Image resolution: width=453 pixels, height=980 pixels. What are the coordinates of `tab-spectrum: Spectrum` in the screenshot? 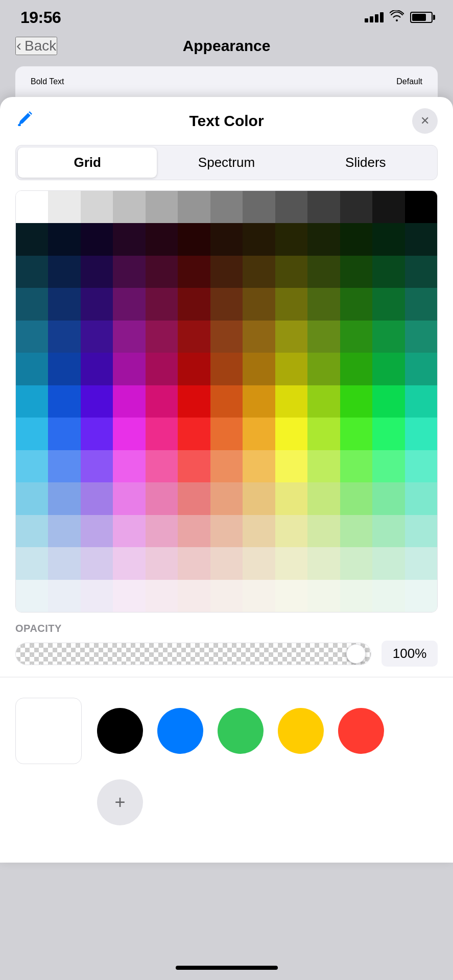 It's located at (226, 162).